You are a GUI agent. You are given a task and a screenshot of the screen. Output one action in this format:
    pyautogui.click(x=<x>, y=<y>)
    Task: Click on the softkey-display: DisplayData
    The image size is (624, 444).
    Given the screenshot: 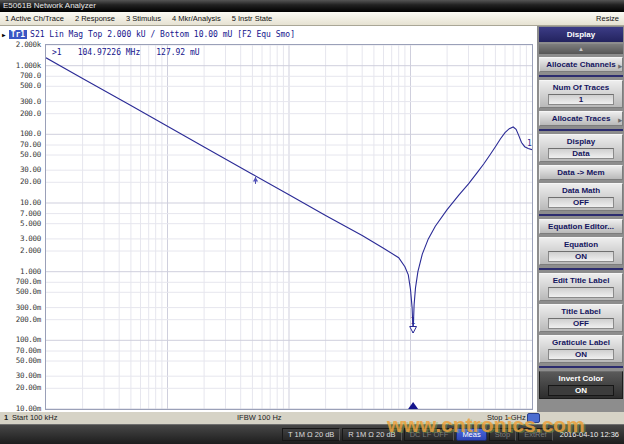 What is the action you would take?
    pyautogui.click(x=581, y=148)
    